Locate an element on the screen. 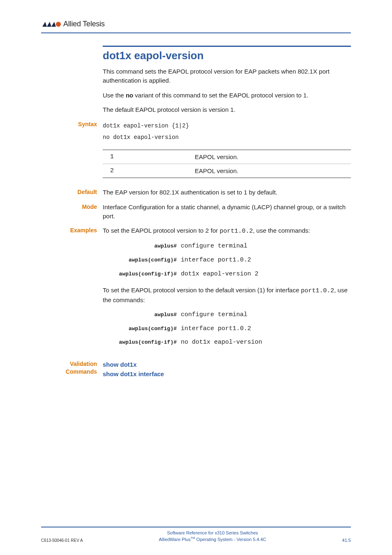 The width and height of the screenshot is (392, 555). parameter-table: 1 EAPOL version. 2 EAPOL version. is located at coordinates (227, 164).